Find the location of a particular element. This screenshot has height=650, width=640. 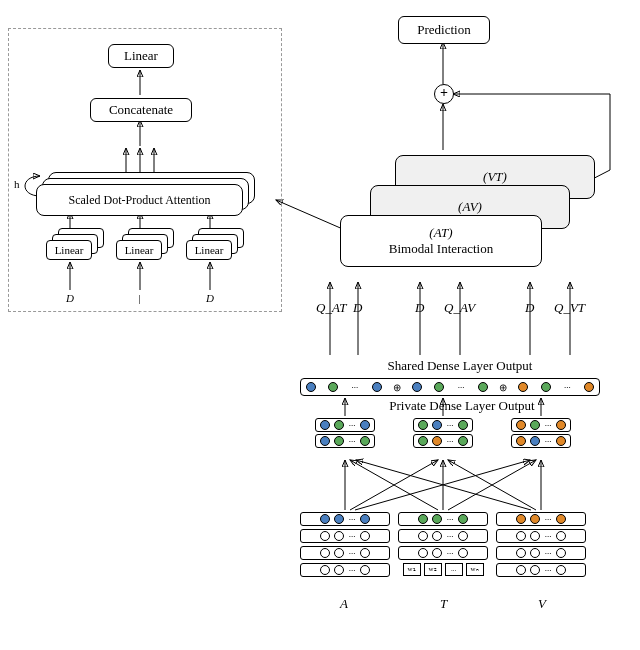

attn-in-right: D is located at coordinates (210, 298).